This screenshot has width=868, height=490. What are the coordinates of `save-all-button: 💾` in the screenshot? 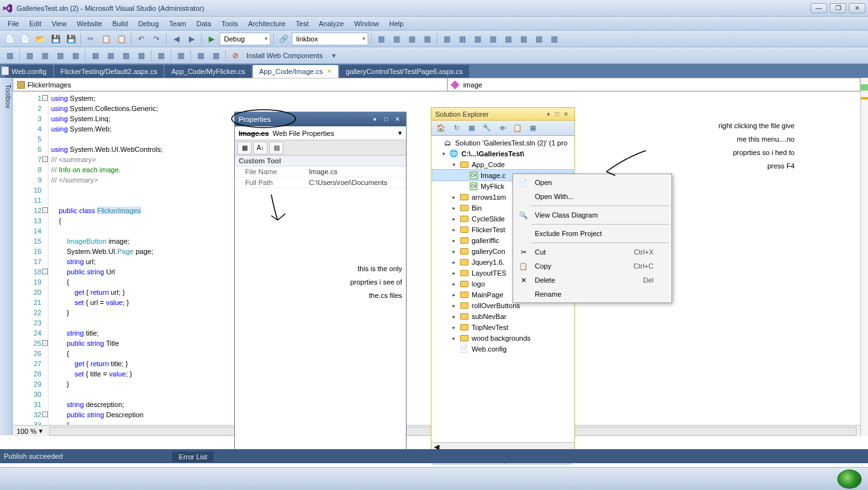 It's located at (71, 39).